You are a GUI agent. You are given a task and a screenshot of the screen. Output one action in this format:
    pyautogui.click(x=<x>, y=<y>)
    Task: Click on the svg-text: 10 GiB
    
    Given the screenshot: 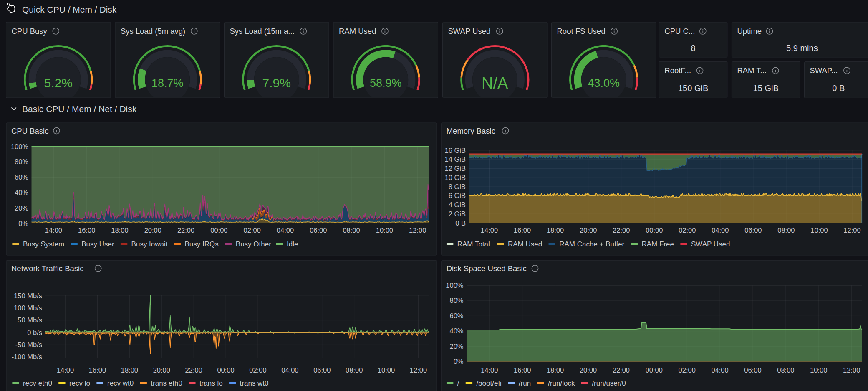 What is the action you would take?
    pyautogui.click(x=455, y=178)
    